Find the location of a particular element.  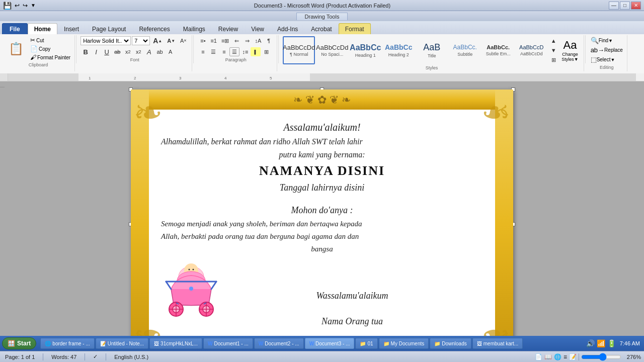

taskbar-item-kart: 🖼membuat kart... is located at coordinates (498, 343).